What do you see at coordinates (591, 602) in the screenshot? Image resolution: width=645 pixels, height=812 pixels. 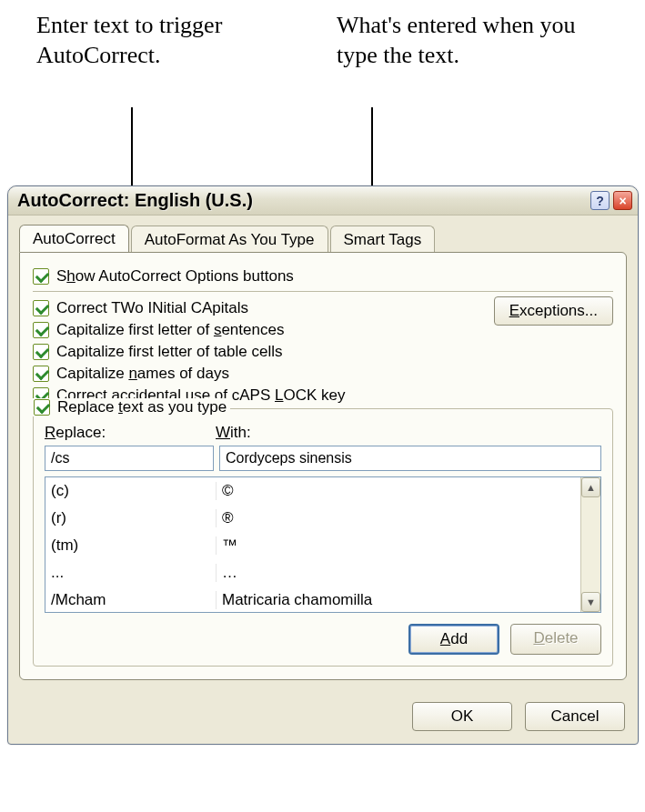 I see `scroll-down-icon: ▼` at bounding box center [591, 602].